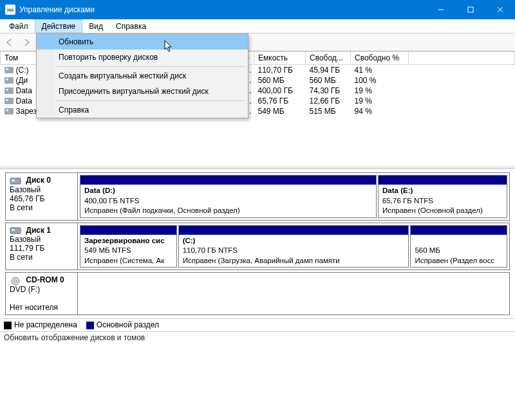  What do you see at coordinates (42, 247) in the screenshot?
I see `disk-info: Диск 1Базовый111,79 ГБВ сети` at bounding box center [42, 247].